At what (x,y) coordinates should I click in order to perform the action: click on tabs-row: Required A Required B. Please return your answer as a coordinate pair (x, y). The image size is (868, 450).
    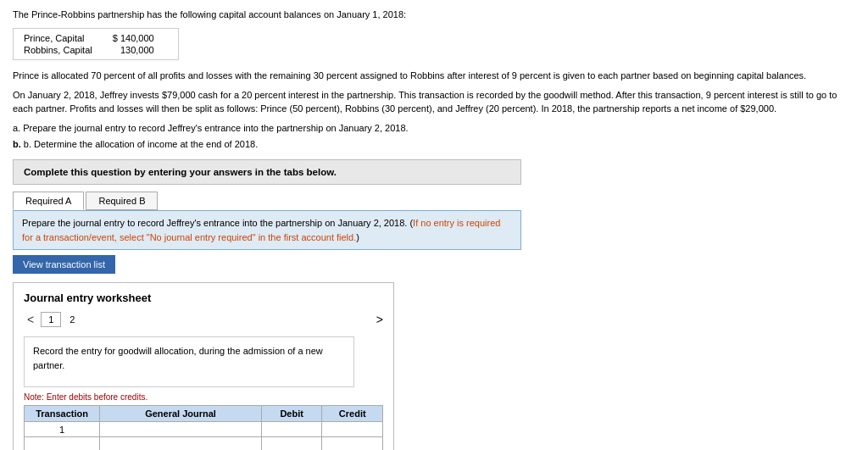
    Looking at the image, I should click on (434, 201).